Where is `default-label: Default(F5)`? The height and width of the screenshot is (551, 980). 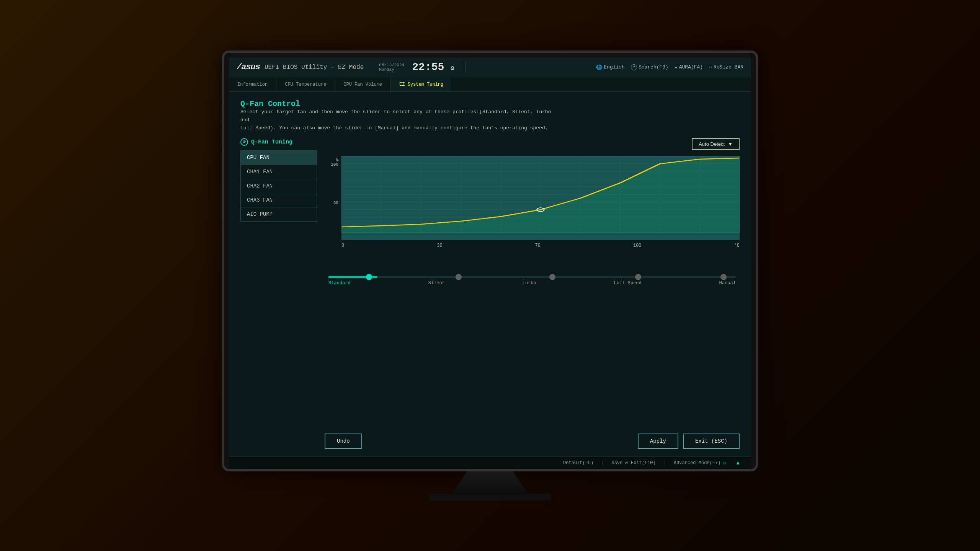 default-label: Default(F5) is located at coordinates (578, 463).